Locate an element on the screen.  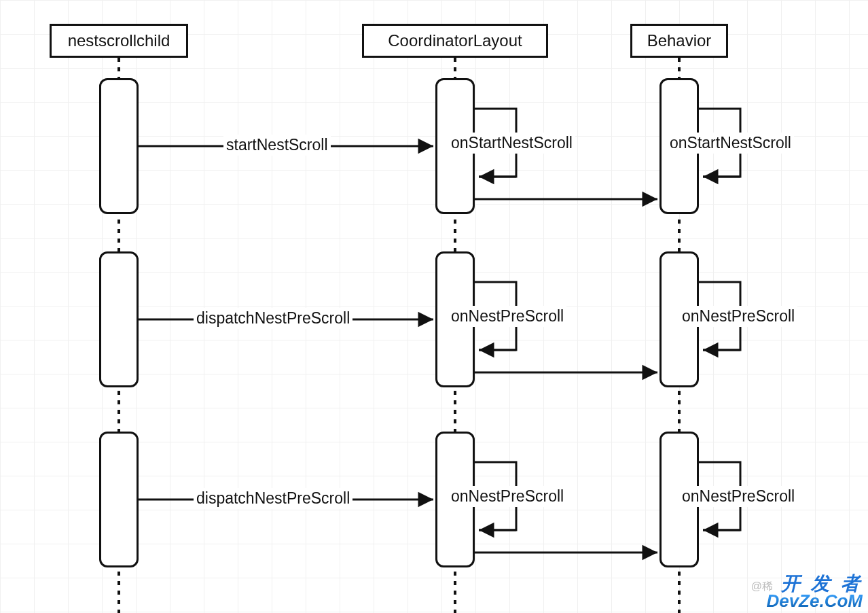
msg-label-self-behavior-3: onNestPreScroll is located at coordinates (738, 496).